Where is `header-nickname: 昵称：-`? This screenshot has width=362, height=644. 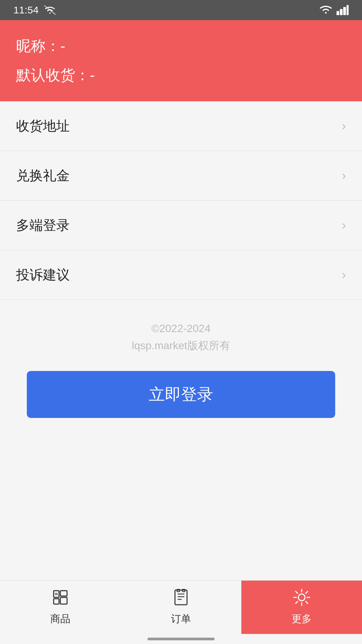 header-nickname: 昵称：- is located at coordinates (181, 46).